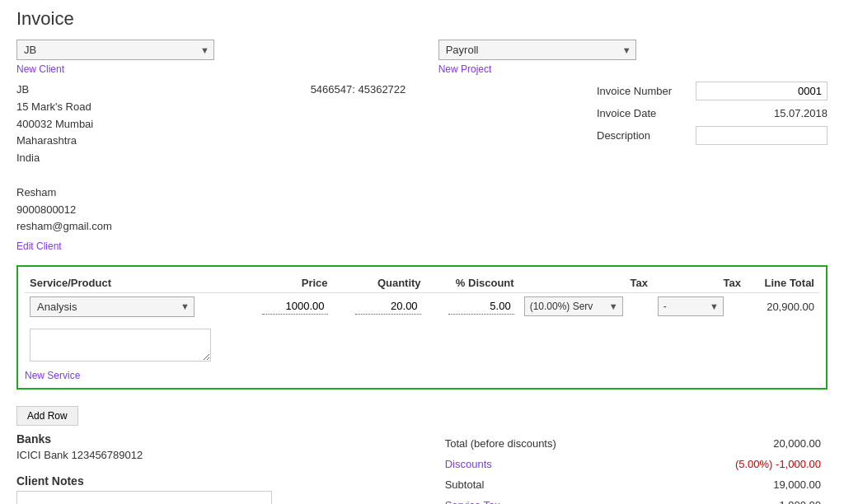 This screenshot has height=504, width=844. What do you see at coordinates (741, 464) in the screenshot?
I see `discounts-value: (5.00%) -1,000.00` at bounding box center [741, 464].